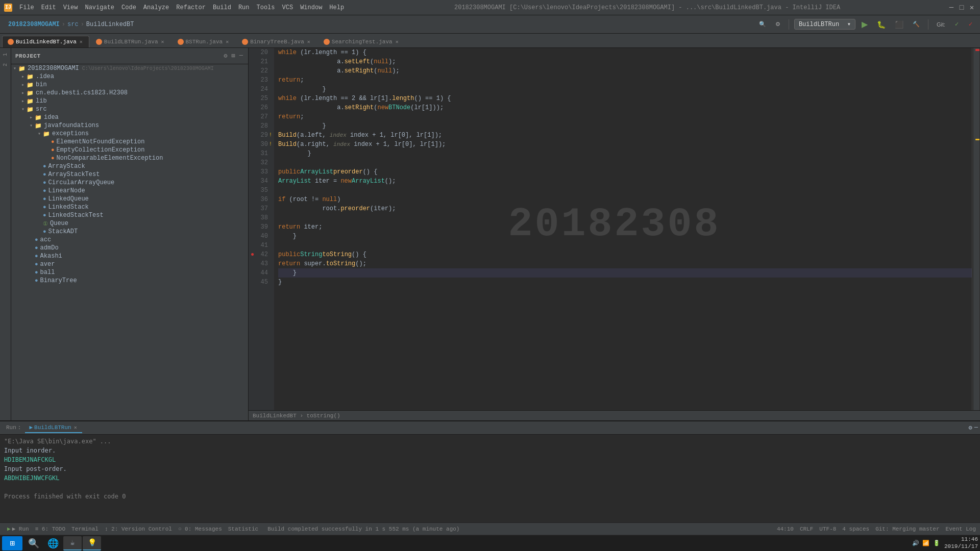  I want to click on tab-close-2: ✕, so click(227, 42).